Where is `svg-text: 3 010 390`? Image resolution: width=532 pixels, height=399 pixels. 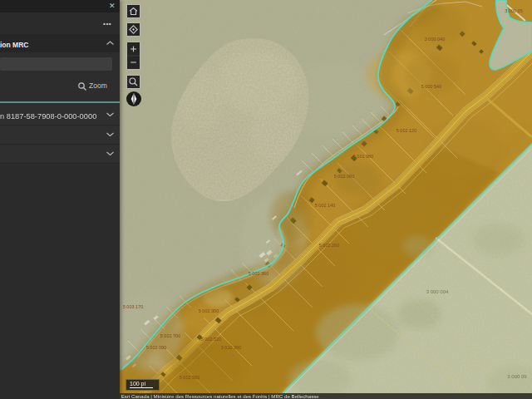
svg-text: 3 010 390 is located at coordinates (231, 347).